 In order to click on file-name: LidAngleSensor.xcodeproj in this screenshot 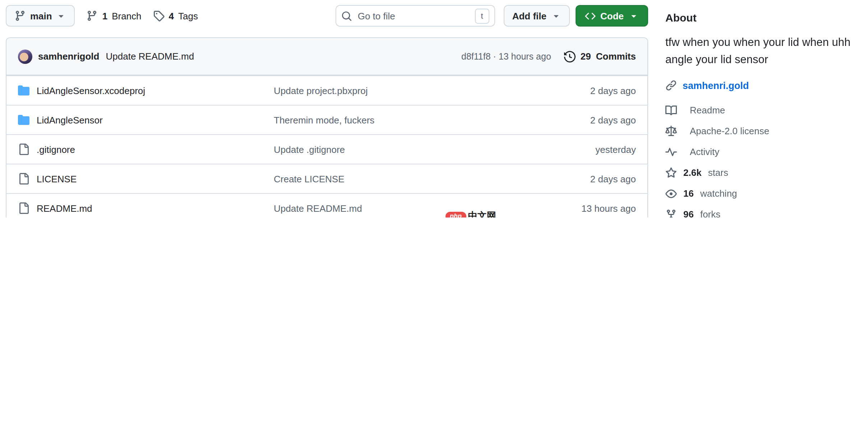, I will do `click(91, 90)`.